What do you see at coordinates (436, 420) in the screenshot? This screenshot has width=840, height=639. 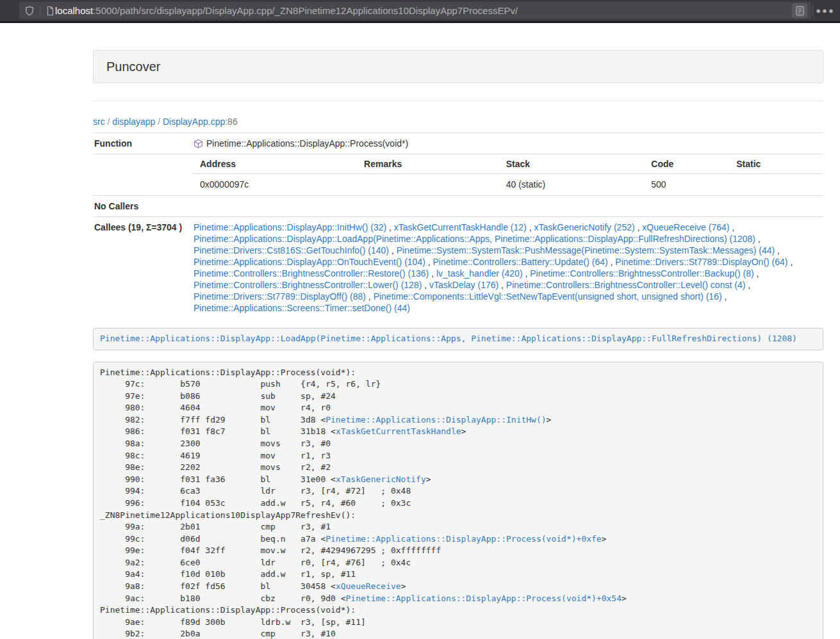 I see `assembly-symbol-link: Pinetime::Applications::DisplayApp::Init…` at bounding box center [436, 420].